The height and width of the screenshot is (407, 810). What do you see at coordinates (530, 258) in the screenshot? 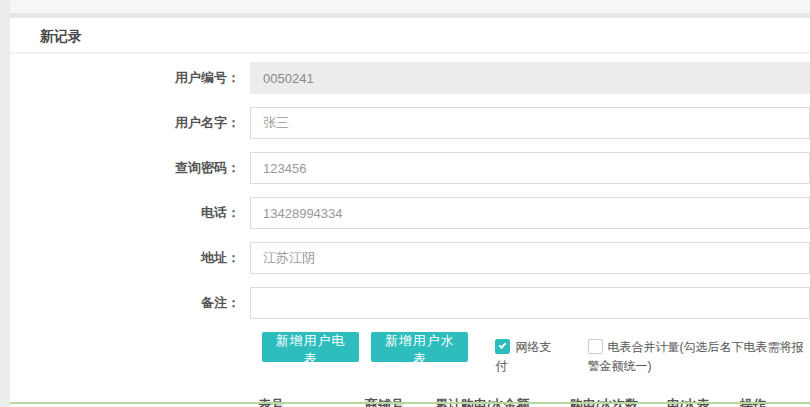
I see `address-field` at bounding box center [530, 258].